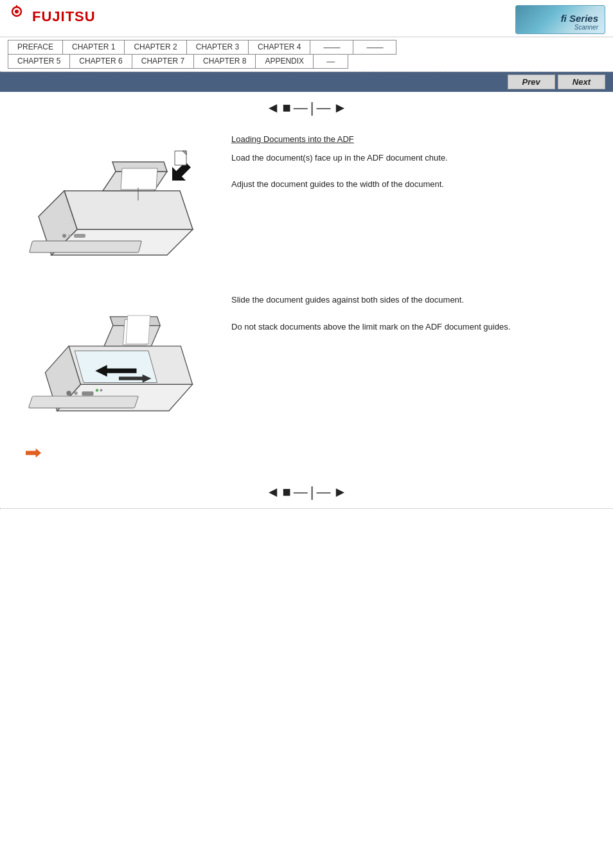 This screenshot has height=868, width=613. What do you see at coordinates (306, 48) in the screenshot?
I see `nav-row-1: PREFACE CHAPTER 1 CHAPTER 2 CHAPTER 3 CH…` at bounding box center [306, 48].